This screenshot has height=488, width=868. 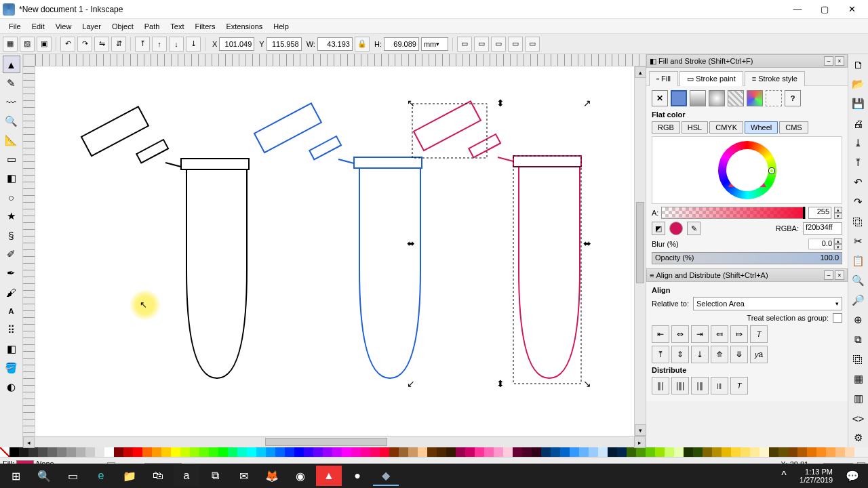 What do you see at coordinates (10, 44) in the screenshot?
I see `select-all-btn: ▦` at bounding box center [10, 44].